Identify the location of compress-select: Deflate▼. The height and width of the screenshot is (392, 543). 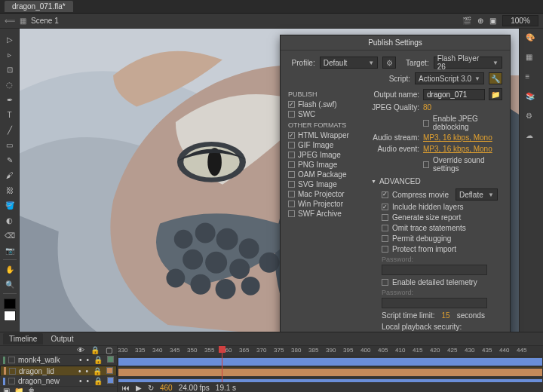
(477, 194).